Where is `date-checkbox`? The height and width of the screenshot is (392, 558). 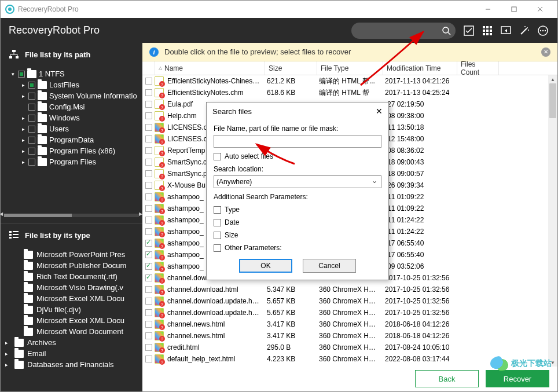 date-checkbox is located at coordinates (218, 222).